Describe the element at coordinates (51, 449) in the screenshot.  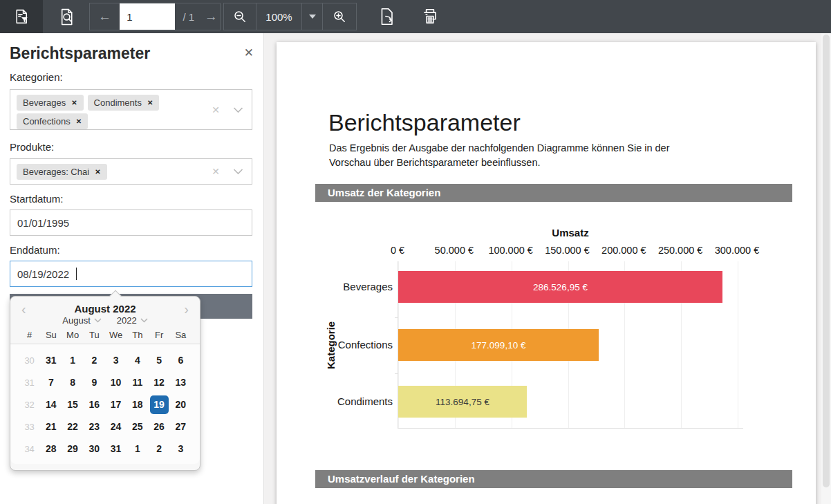
I see `calendar-day: 28` at that location.